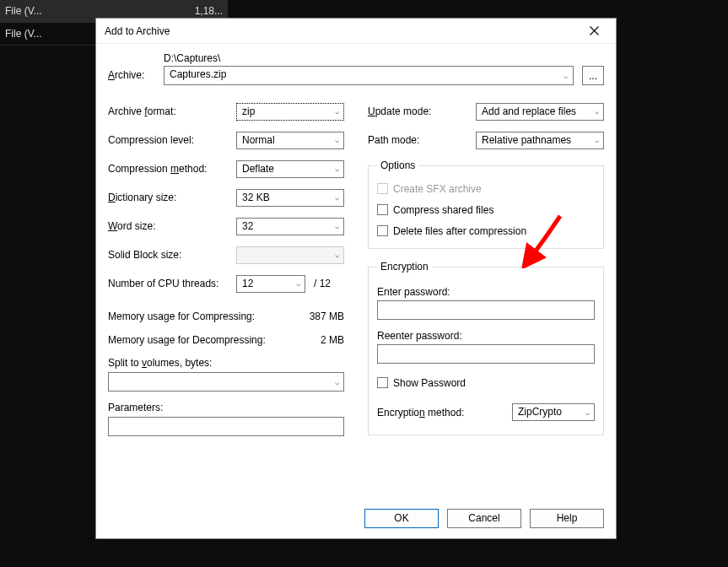 The width and height of the screenshot is (728, 567). What do you see at coordinates (486, 209) in the screenshot?
I see `shared-checkbox-row: Compress shared files` at bounding box center [486, 209].